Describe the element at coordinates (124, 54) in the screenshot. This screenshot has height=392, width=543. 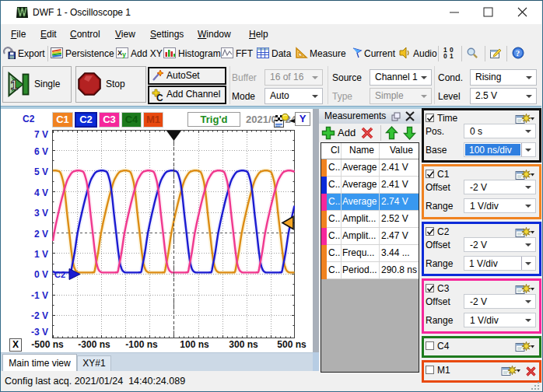
I see `svg-text: y` at that location.